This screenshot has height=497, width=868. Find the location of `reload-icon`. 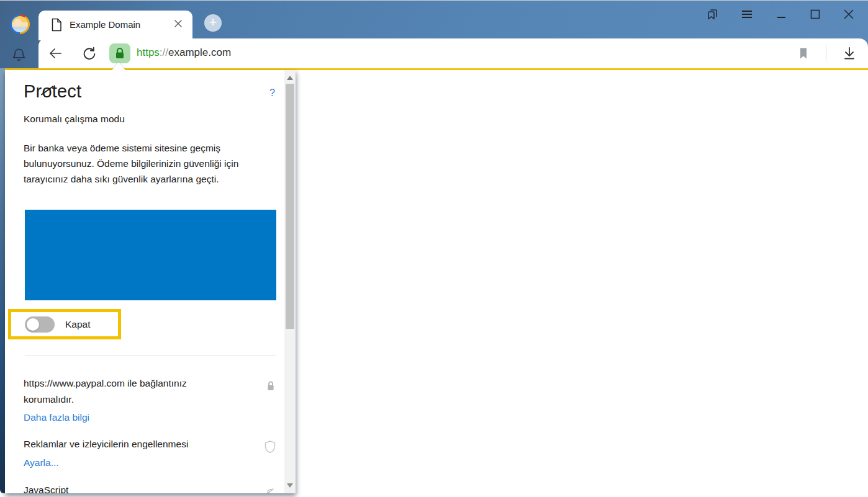

reload-icon is located at coordinates (89, 55).